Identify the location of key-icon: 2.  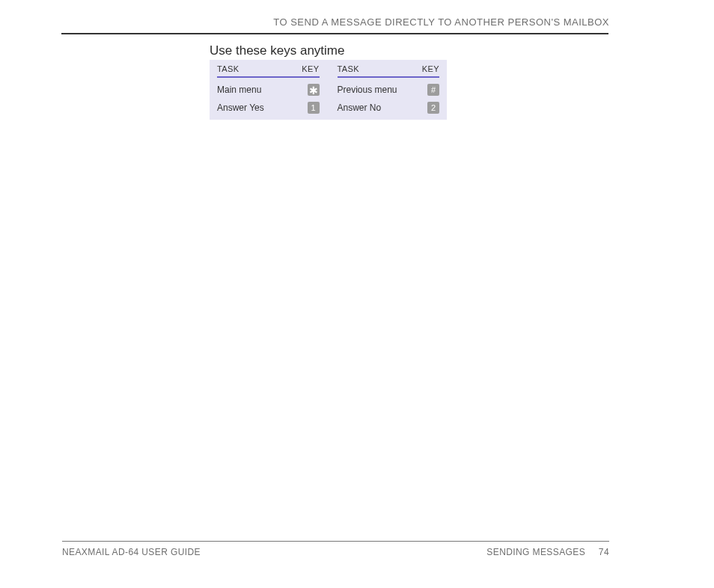
(433, 108).